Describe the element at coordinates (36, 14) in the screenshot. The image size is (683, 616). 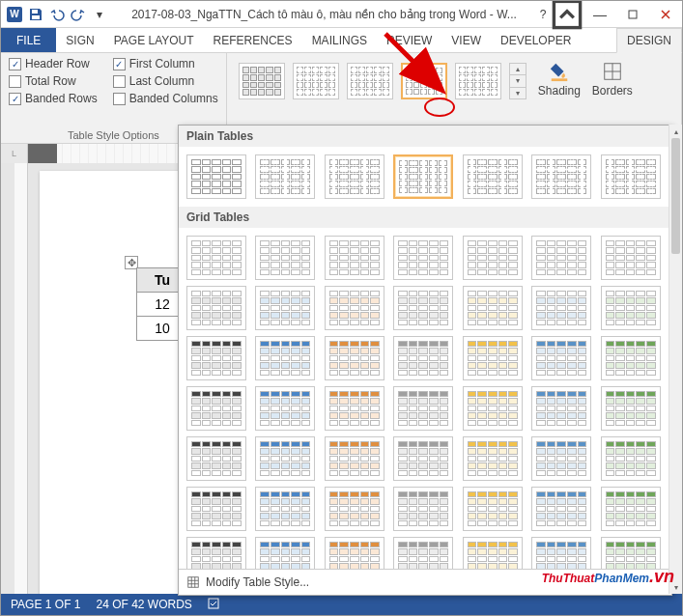
I see `save-button` at that location.